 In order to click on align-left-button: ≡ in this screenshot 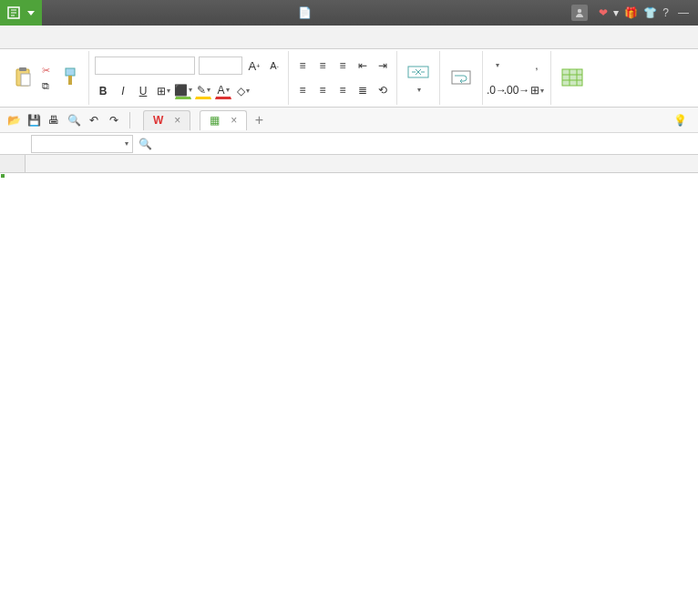, I will do `click(303, 90)`.